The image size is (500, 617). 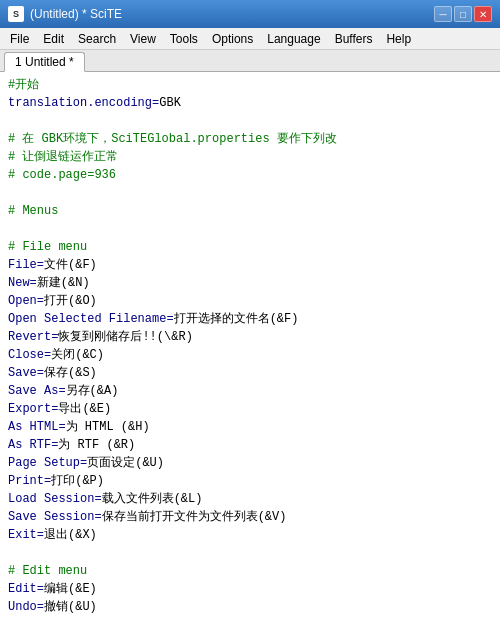 I want to click on menu-view: View, so click(x=143, y=39).